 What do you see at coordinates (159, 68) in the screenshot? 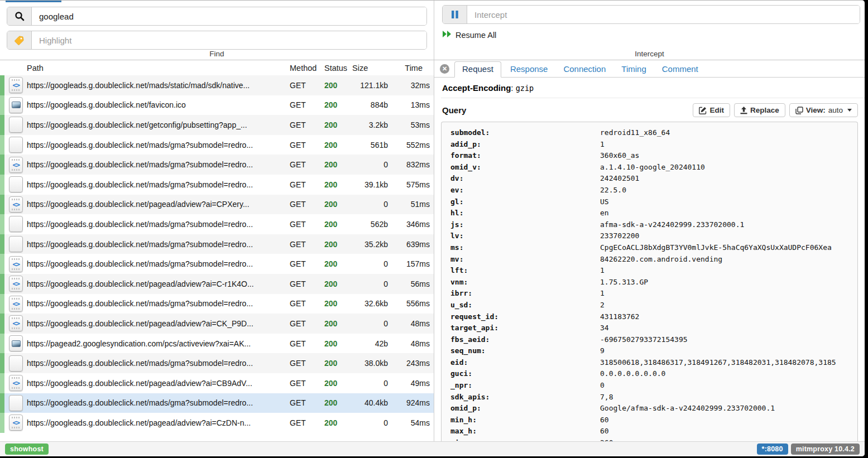
I see `column-header-path: Path` at bounding box center [159, 68].